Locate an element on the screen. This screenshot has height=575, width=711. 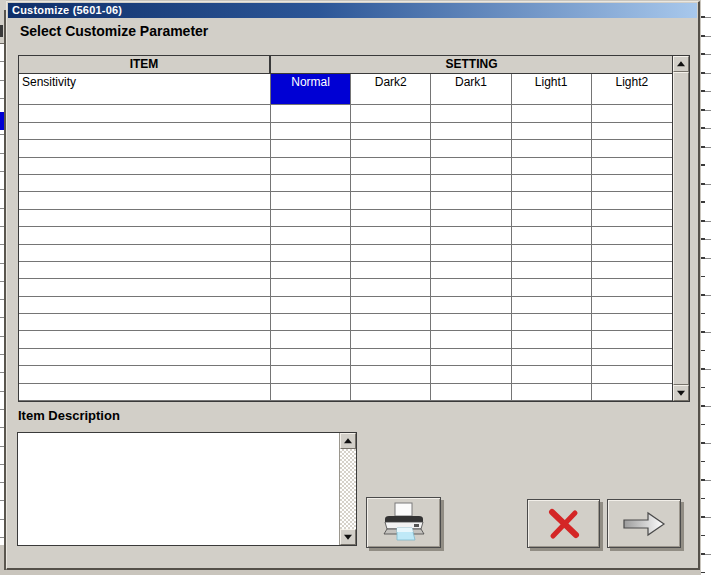
setting-cell: Dark2 is located at coordinates (391, 90).